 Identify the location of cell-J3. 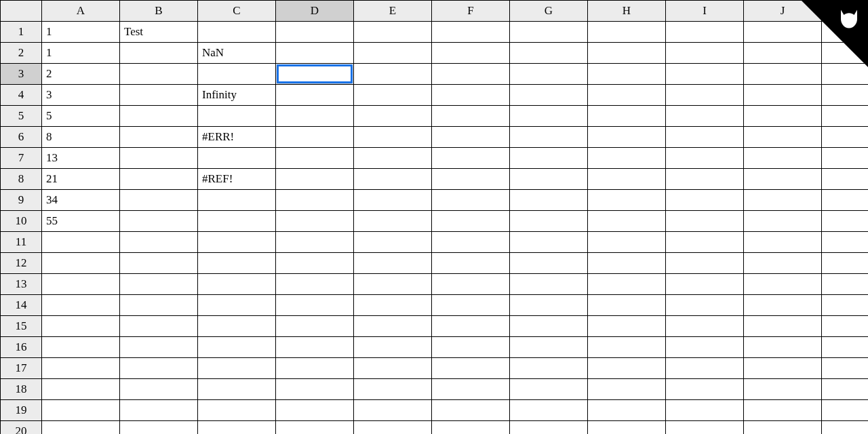
(783, 75).